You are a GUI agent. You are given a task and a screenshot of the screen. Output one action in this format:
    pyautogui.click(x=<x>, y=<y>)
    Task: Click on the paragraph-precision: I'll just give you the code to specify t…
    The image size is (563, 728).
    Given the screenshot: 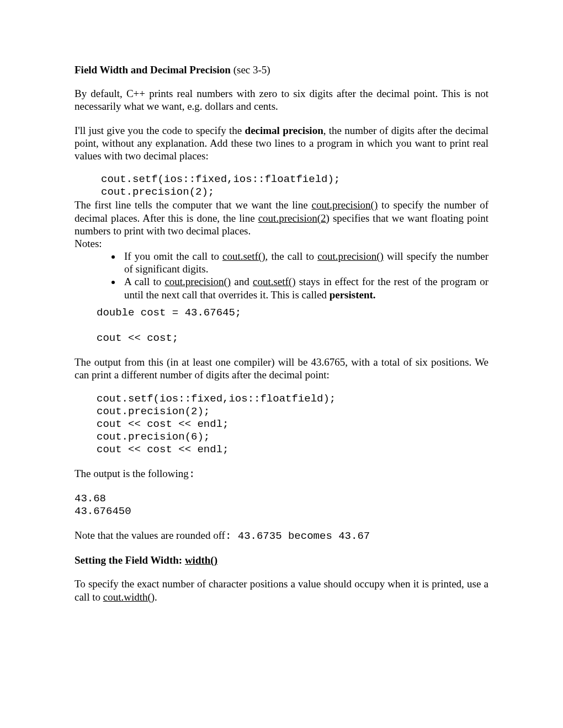 What is the action you would take?
    pyautogui.click(x=282, y=143)
    